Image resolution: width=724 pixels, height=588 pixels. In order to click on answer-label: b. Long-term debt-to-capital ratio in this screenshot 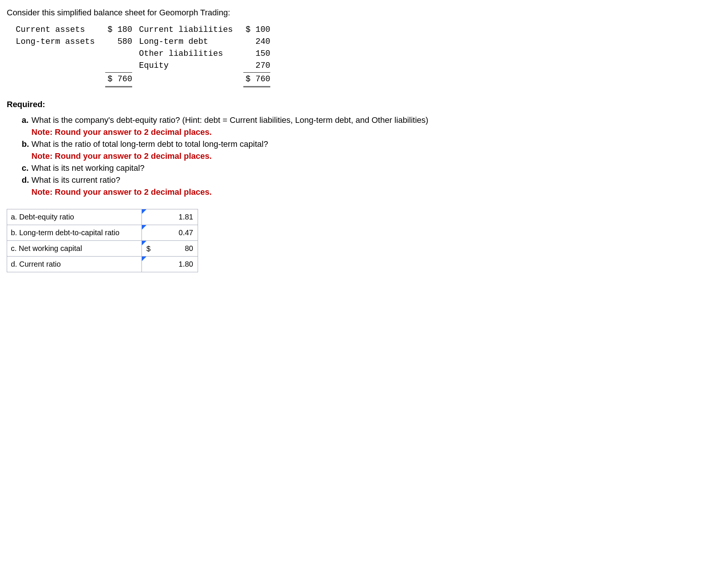, I will do `click(74, 233)`.